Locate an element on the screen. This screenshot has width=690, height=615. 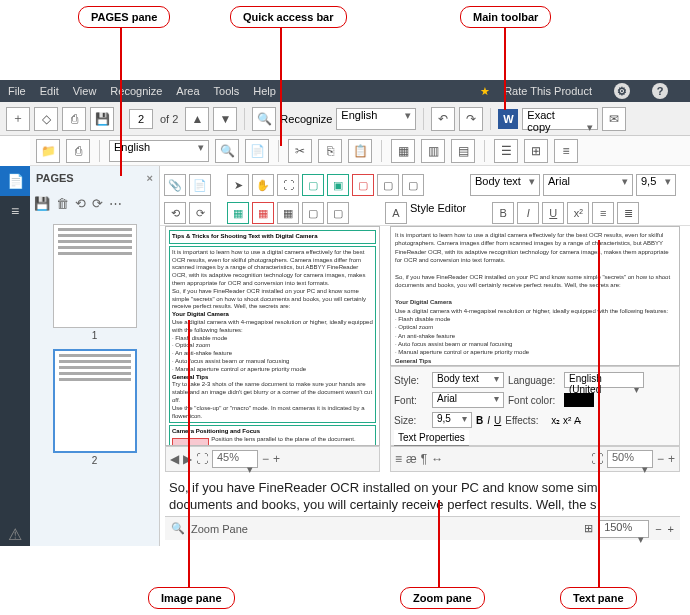
q-icon: 🔍 is located at coordinates (227, 151).